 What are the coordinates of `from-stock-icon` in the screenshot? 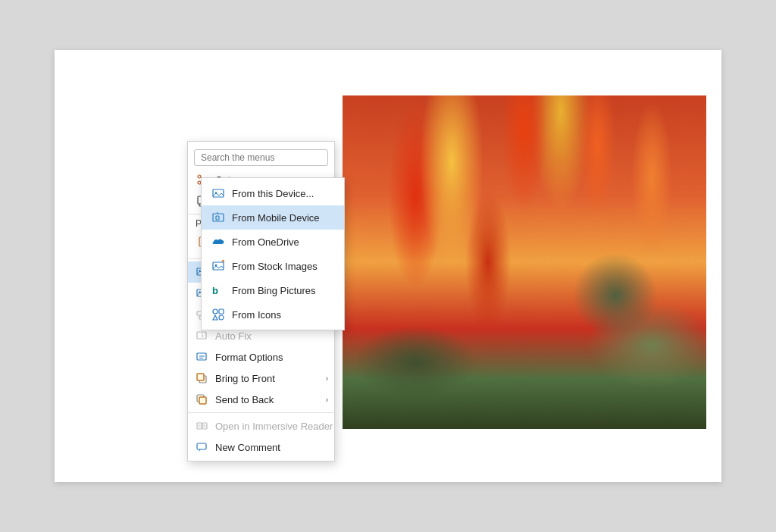 It's located at (218, 266).